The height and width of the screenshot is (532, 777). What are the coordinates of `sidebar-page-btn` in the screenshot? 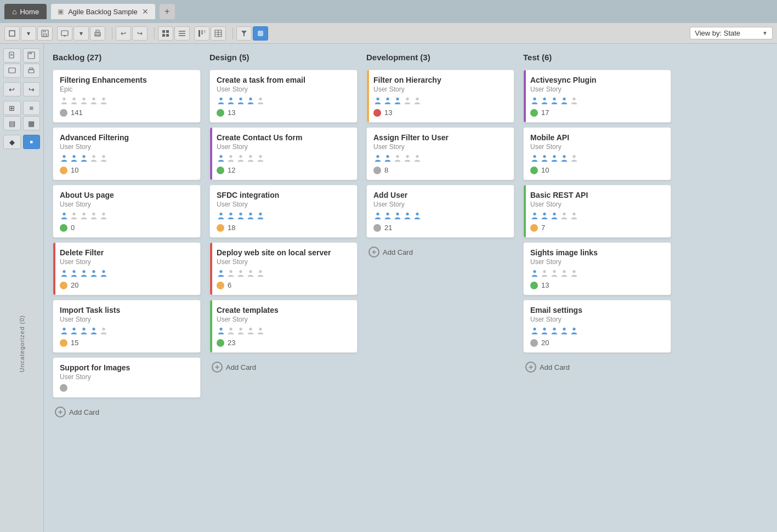 It's located at (12, 55).